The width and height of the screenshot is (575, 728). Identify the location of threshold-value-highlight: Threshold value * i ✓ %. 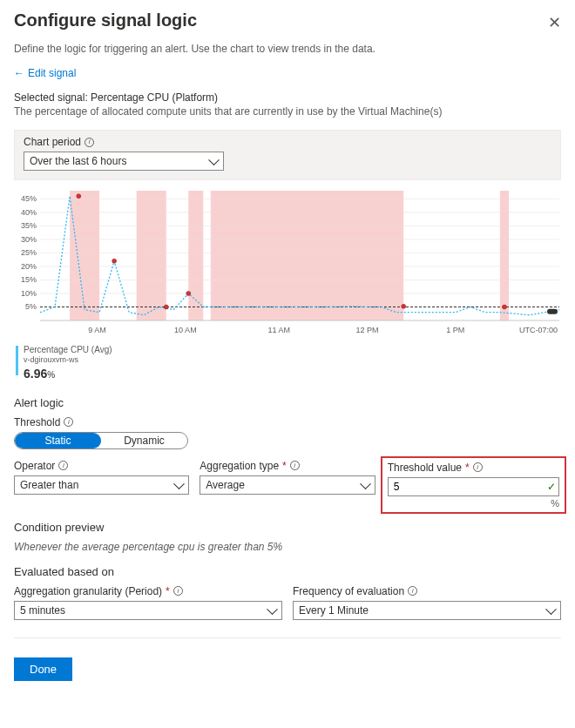
(474, 485).